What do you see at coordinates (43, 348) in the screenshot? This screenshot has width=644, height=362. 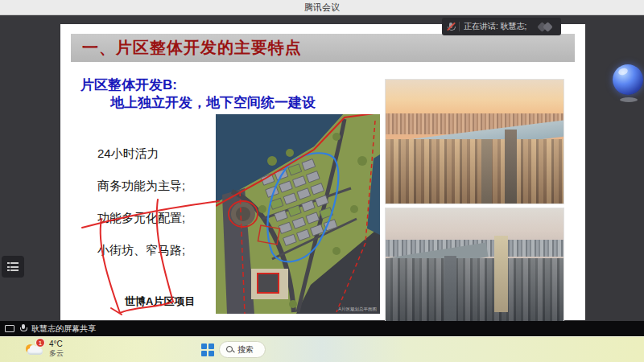 I see `weather-widget: 1 4°C 多云` at bounding box center [43, 348].